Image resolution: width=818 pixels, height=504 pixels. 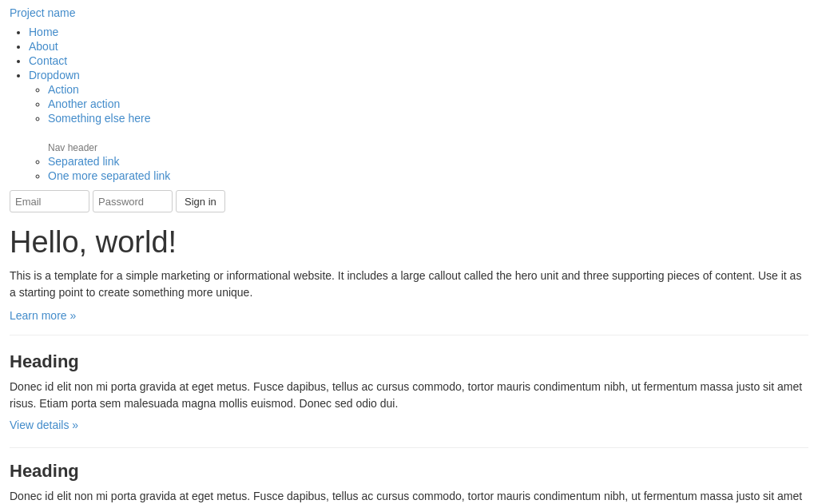 I want to click on dropdown-nav-header: Nav header, so click(x=73, y=148).